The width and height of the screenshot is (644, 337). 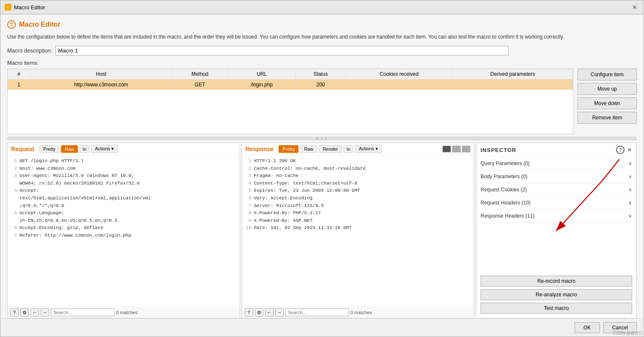 I want to click on configure-item-button: Configure item, so click(x=607, y=75).